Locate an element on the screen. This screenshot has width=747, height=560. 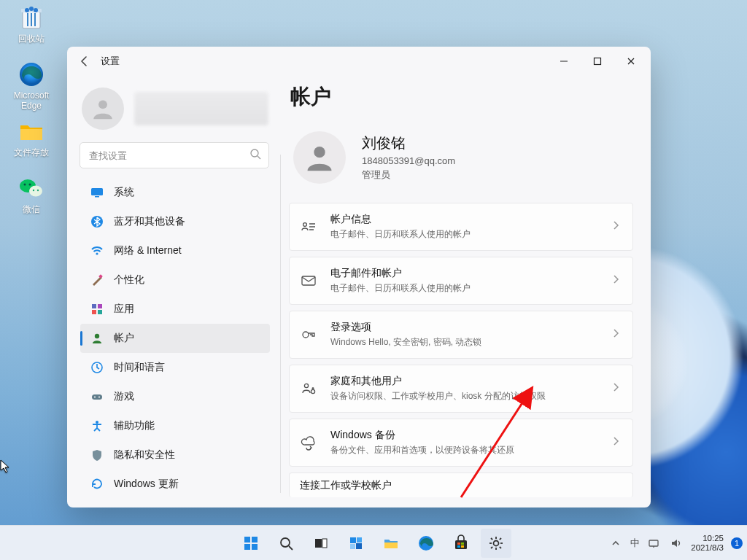
mail-icon is located at coordinates (309, 281).